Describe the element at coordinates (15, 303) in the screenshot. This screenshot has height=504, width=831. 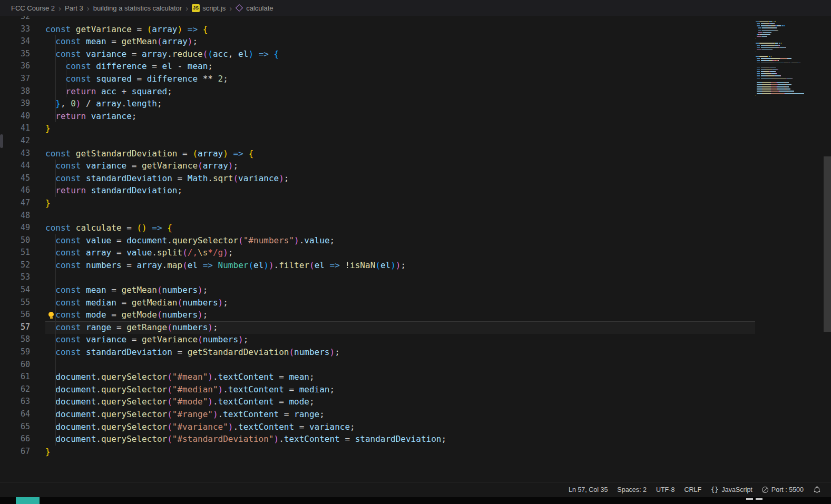
I see `line-number: 55` at that location.